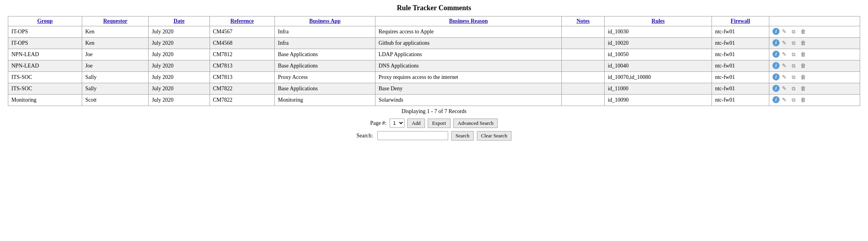 The width and height of the screenshot is (868, 241). What do you see at coordinates (434, 111) in the screenshot?
I see `display-count: Displaying 1 - 7 of 7 Records` at bounding box center [434, 111].